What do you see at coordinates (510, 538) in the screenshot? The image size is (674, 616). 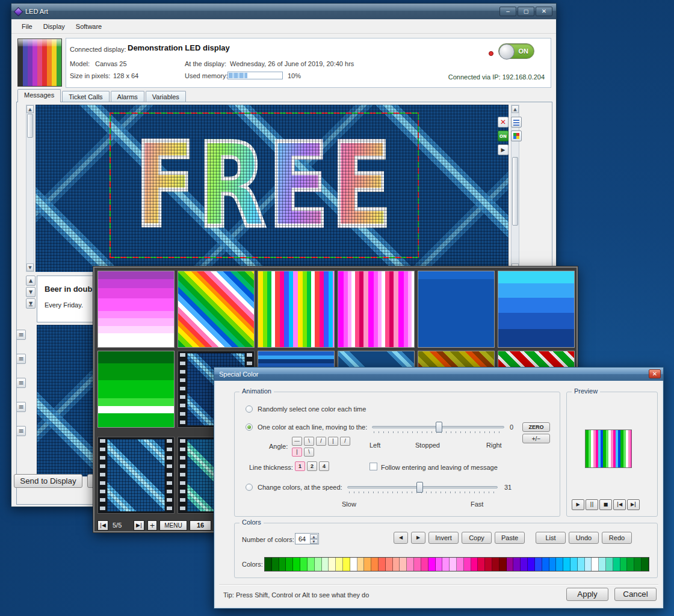 I see `paste-button: Paste` at bounding box center [510, 538].